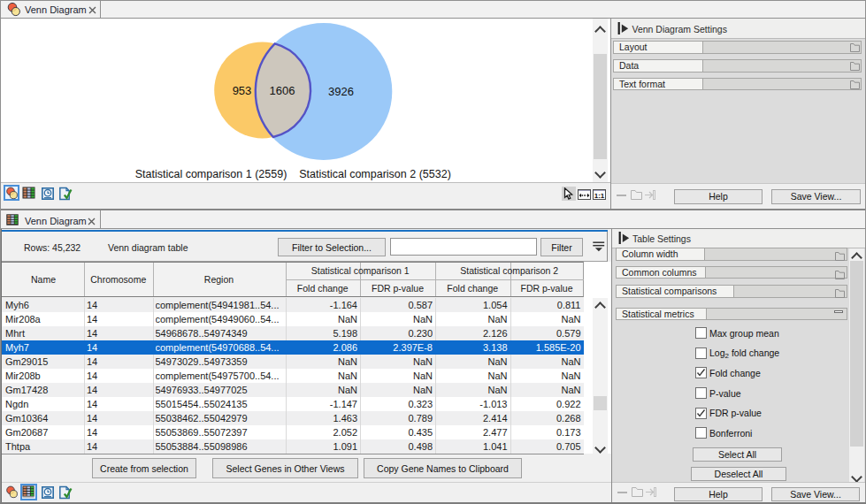 The height and width of the screenshot is (504, 866). I want to click on svg-text: 953, so click(242, 90).